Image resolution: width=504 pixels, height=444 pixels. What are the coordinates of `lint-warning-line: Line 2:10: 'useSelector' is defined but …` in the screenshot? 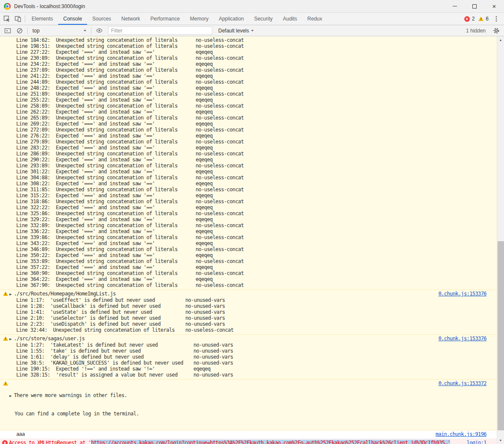 It's located at (245, 318).